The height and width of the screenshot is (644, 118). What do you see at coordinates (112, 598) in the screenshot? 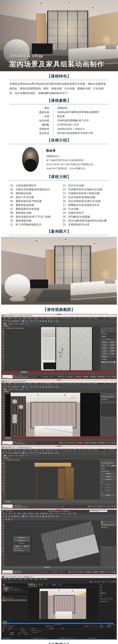
I see `align-icon` at bounding box center [112, 598].